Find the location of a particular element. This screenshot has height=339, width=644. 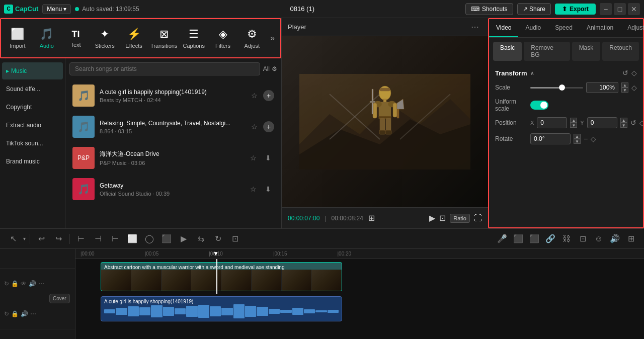

link-button: 🔗 is located at coordinates (550, 239).